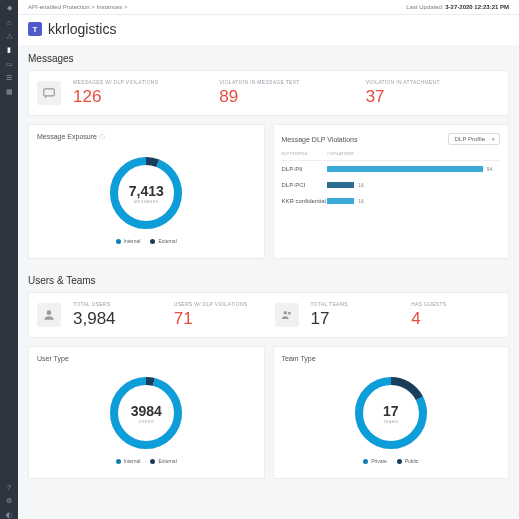 This screenshot has width=519, height=519. Describe the element at coordinates (9, 64) in the screenshot. I see `nav-folder-icon: ▭` at that location.